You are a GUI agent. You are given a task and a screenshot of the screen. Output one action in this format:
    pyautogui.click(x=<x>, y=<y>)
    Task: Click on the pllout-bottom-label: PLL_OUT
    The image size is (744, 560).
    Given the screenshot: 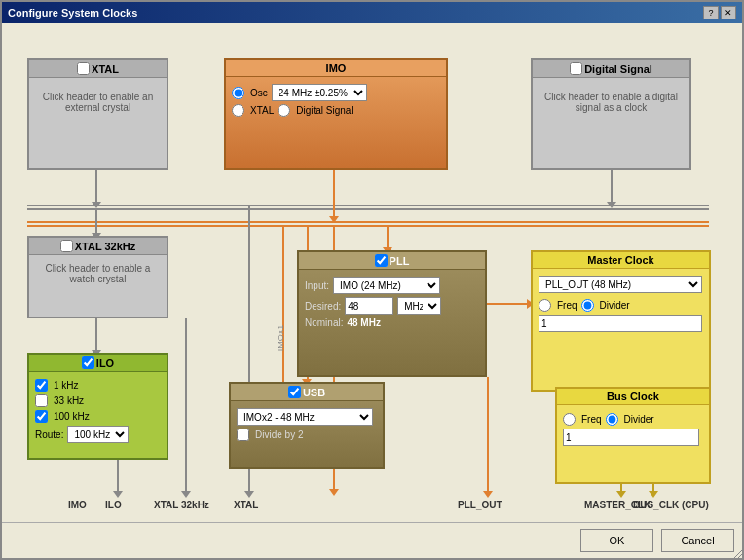 What is the action you would take?
    pyautogui.click(x=480, y=504)
    